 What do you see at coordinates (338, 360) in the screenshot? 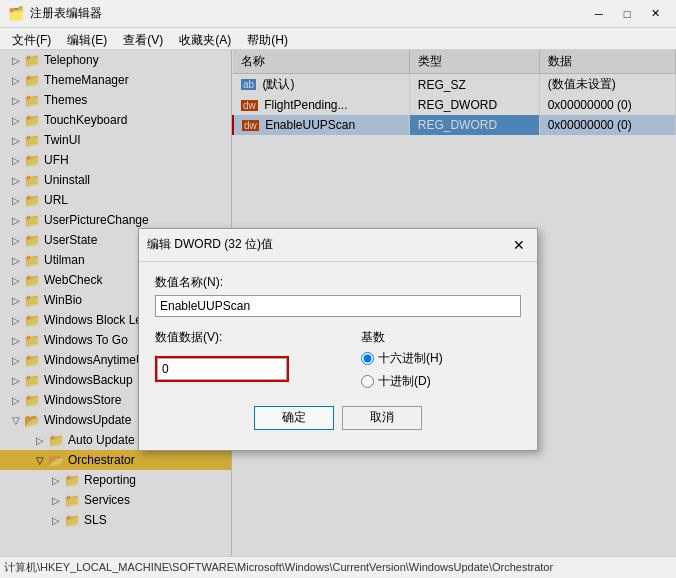
I see `dialog-row: 数值数据(V): 基数 十六进制(H)` at bounding box center [338, 360].